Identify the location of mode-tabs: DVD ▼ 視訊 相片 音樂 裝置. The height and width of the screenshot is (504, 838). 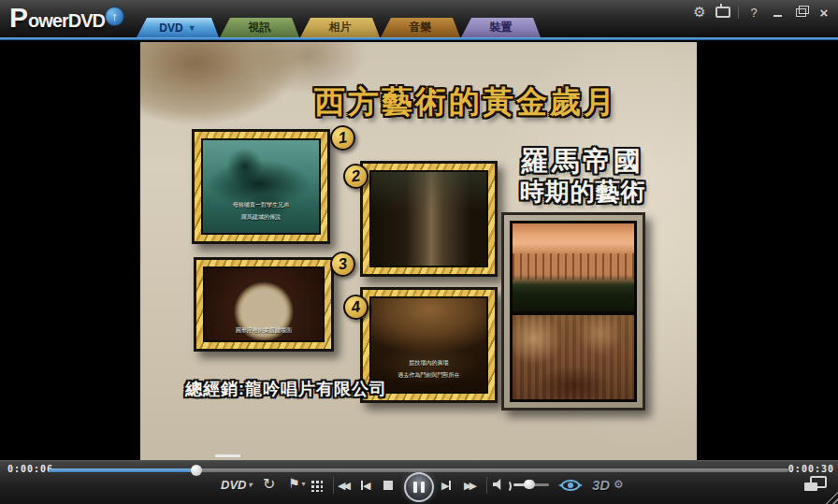
(339, 28).